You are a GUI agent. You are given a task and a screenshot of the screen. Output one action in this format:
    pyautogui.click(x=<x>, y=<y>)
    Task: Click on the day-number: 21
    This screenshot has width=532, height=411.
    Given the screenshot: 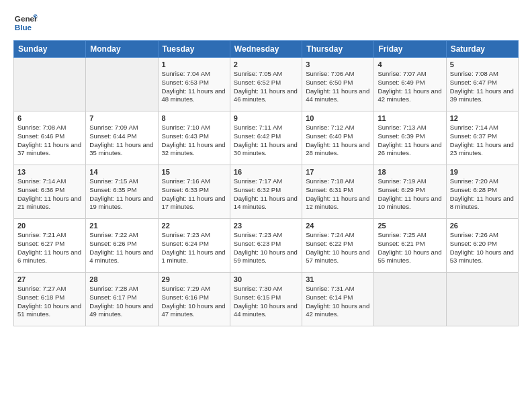 What is the action you would take?
    pyautogui.click(x=122, y=226)
    